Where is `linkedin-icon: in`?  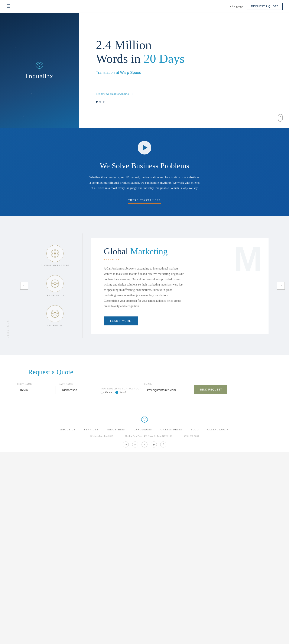 linkedin-icon: in is located at coordinates (126, 444).